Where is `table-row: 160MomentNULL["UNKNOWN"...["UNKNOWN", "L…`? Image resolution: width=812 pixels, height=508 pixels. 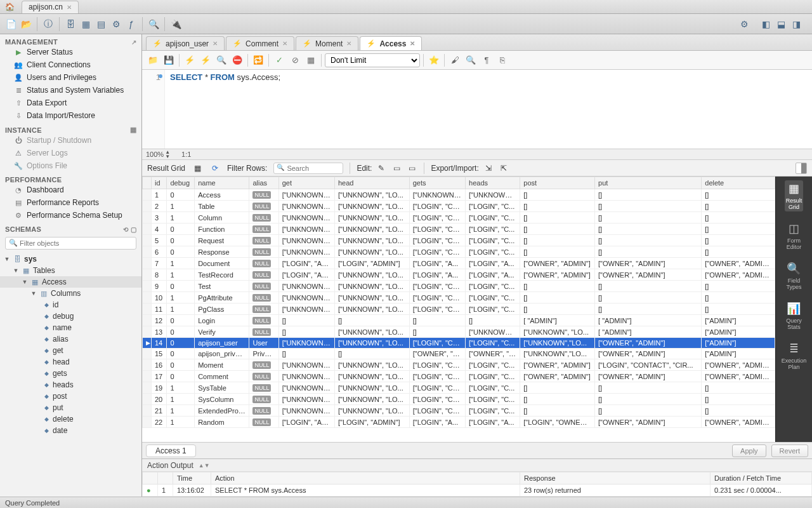 table-row: 160MomentNULL["UNKNOWN"...["UNKNOWN", "L… is located at coordinates (459, 365).